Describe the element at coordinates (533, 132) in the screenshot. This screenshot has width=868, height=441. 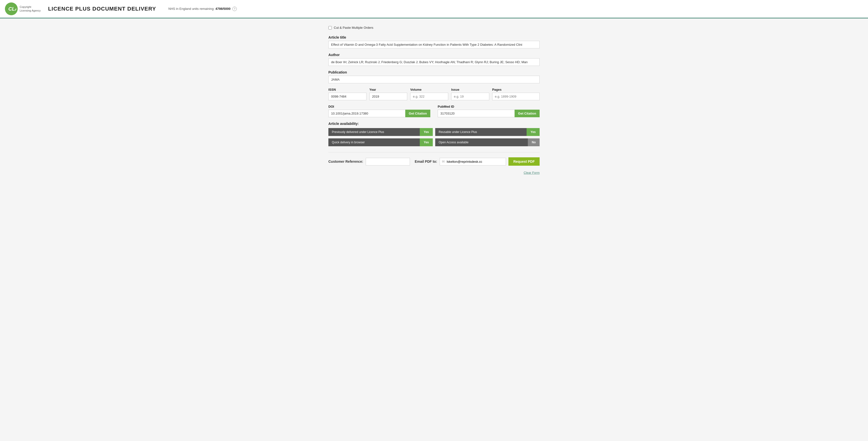
I see `avail-badge-1: Yes` at that location.